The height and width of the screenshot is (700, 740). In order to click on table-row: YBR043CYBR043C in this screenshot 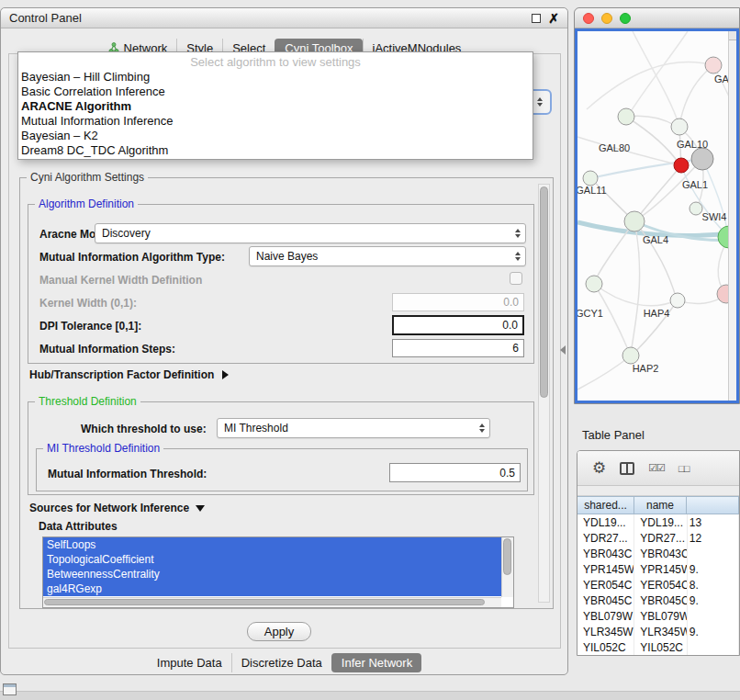, I will do `click(658, 553)`.